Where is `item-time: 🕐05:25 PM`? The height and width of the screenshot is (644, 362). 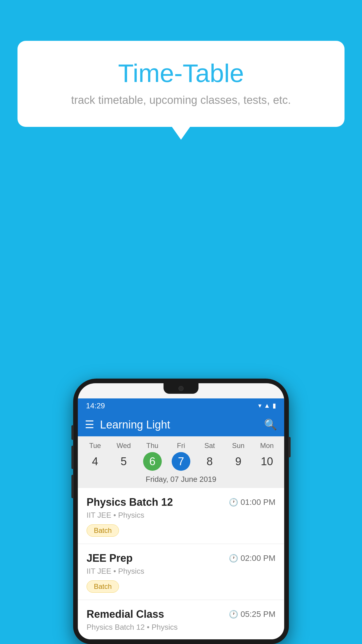
item-time: 🕐05:25 PM is located at coordinates (252, 614).